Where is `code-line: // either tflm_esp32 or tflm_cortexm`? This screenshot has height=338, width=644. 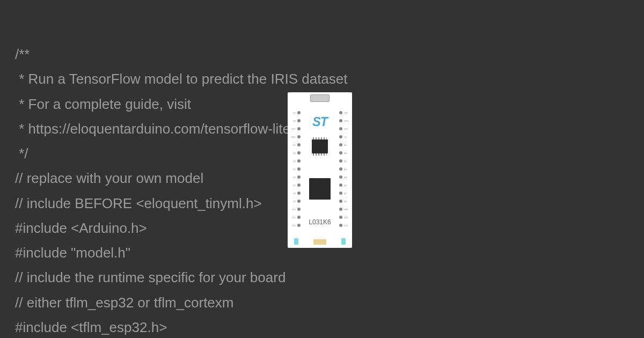
code-line: // either tflm_esp32 or tflm_cortexm is located at coordinates (181, 303).